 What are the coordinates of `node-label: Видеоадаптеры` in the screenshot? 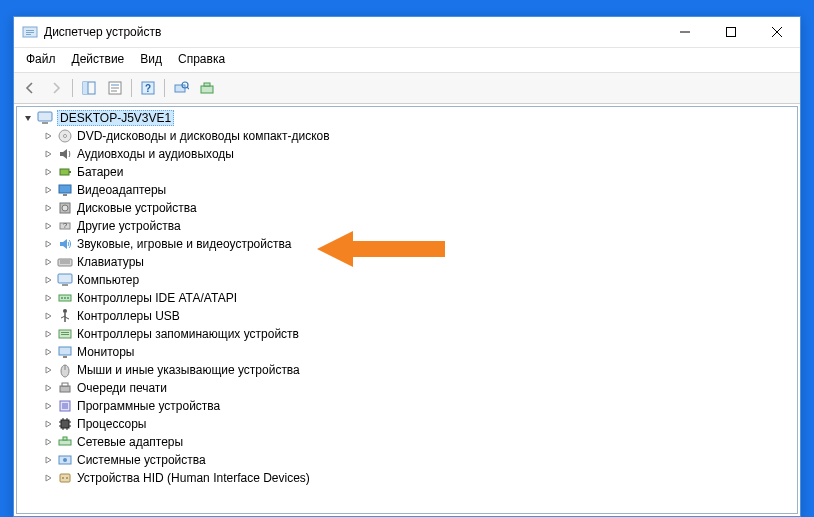 It's located at (122, 190).